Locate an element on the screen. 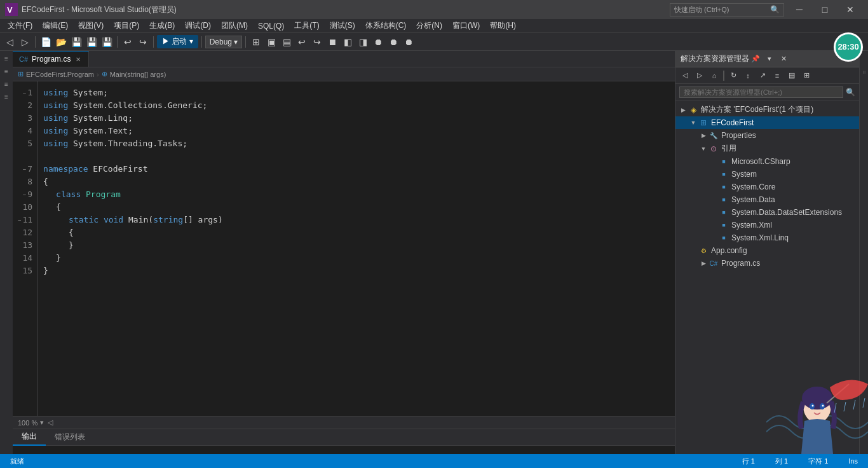  se-tb-back: ◁ is located at coordinates (685, 76).